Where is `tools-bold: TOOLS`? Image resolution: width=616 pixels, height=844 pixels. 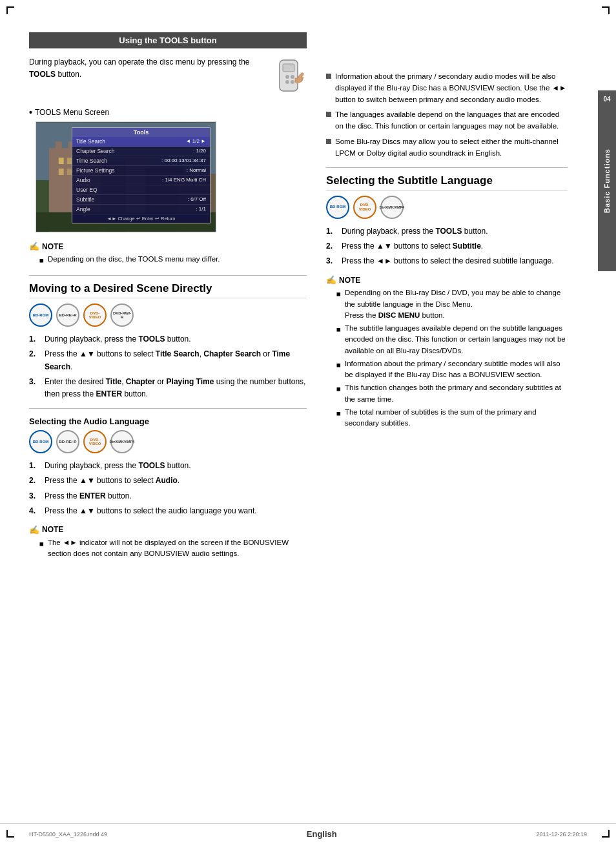
tools-bold: TOOLS is located at coordinates (43, 74).